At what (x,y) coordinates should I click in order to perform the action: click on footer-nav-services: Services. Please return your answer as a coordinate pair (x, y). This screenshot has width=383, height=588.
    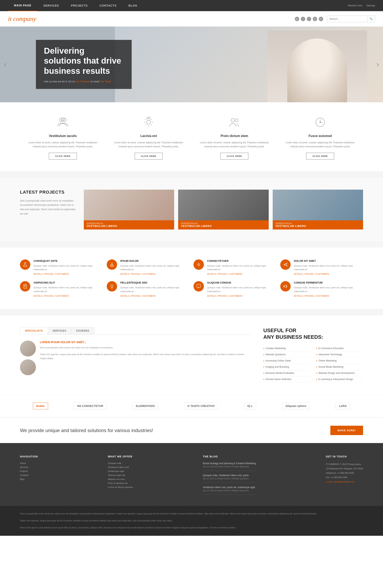
    Looking at the image, I should click on (24, 467).